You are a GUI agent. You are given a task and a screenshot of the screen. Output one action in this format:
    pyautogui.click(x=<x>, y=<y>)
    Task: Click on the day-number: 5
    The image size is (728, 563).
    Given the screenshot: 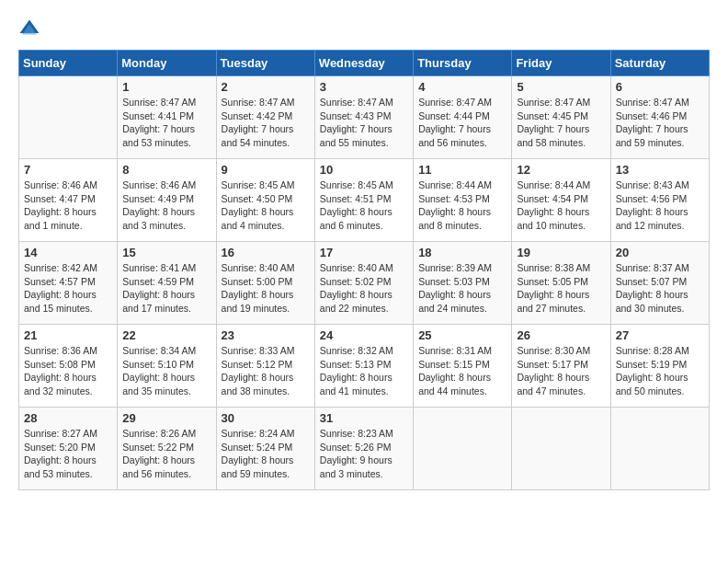 What is the action you would take?
    pyautogui.click(x=561, y=86)
    